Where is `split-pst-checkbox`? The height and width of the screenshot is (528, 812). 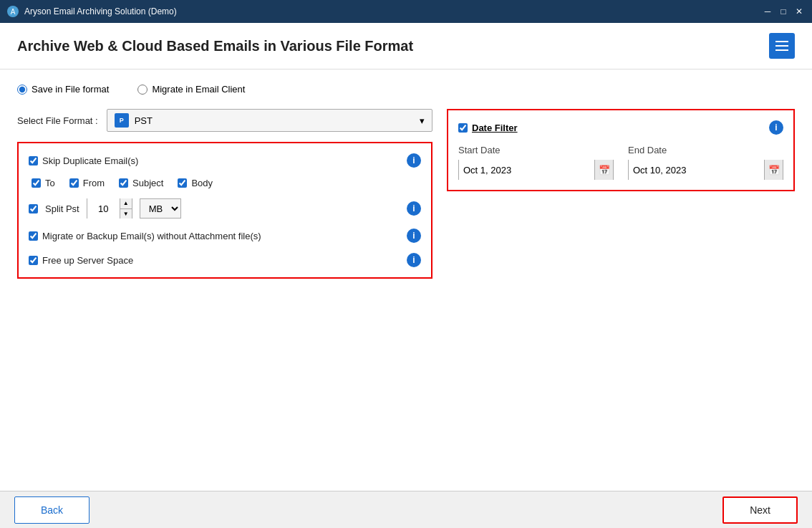 split-pst-checkbox is located at coordinates (33, 209).